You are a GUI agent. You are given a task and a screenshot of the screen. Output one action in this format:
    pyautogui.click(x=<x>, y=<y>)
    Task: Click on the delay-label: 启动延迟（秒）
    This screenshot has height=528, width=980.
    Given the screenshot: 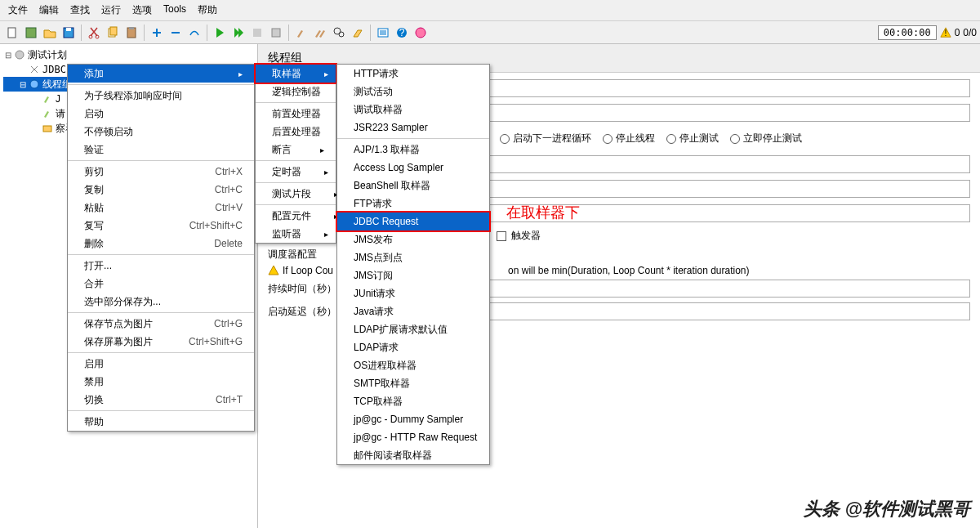 What is the action you would take?
    pyautogui.click(x=302, y=312)
    